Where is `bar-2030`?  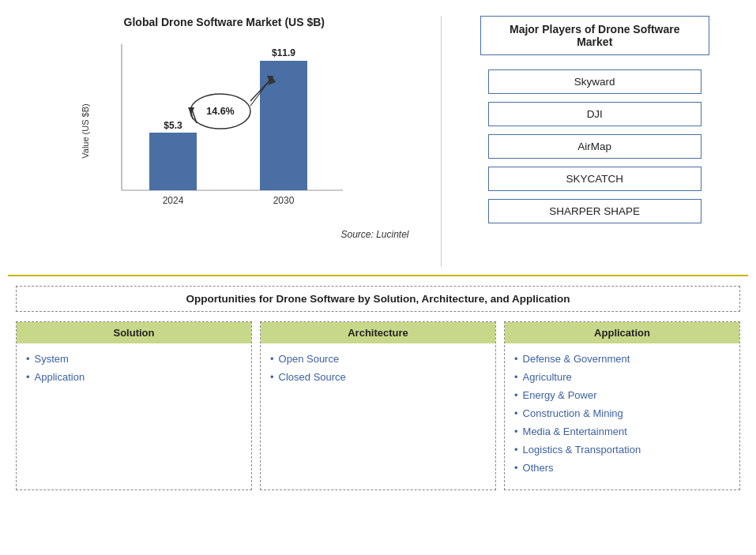 bar-2030 is located at coordinates (284, 126).